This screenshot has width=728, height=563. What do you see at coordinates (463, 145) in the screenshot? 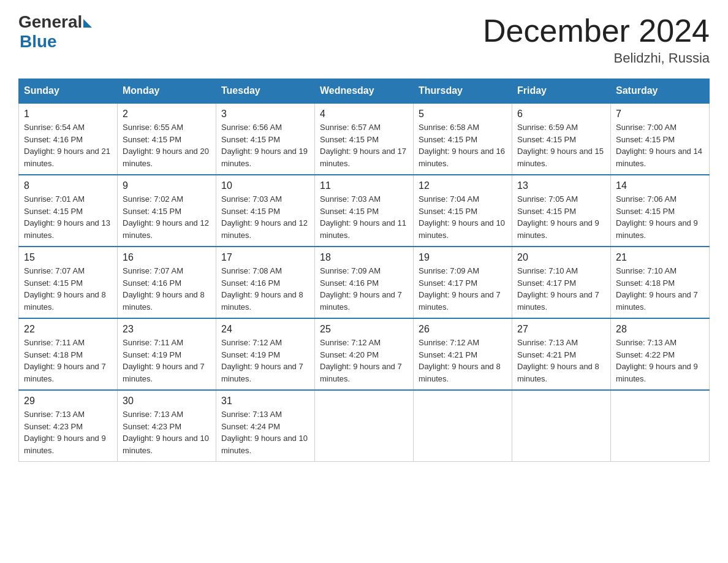
I see `day-info: Sunrise: 6:58 AMSunset: 4:15 PMDaylight:…` at bounding box center [463, 145].